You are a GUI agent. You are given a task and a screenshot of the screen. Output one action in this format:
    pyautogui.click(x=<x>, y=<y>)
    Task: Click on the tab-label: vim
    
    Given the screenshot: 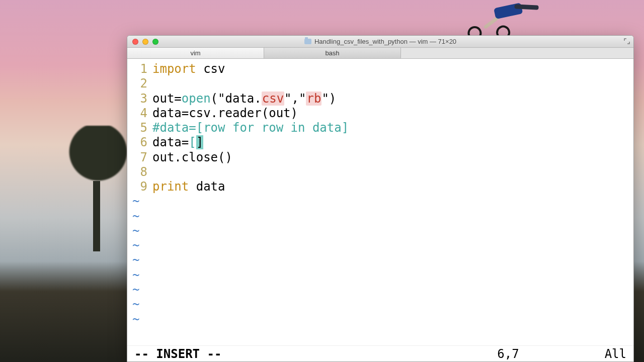 What is the action you would take?
    pyautogui.click(x=195, y=53)
    